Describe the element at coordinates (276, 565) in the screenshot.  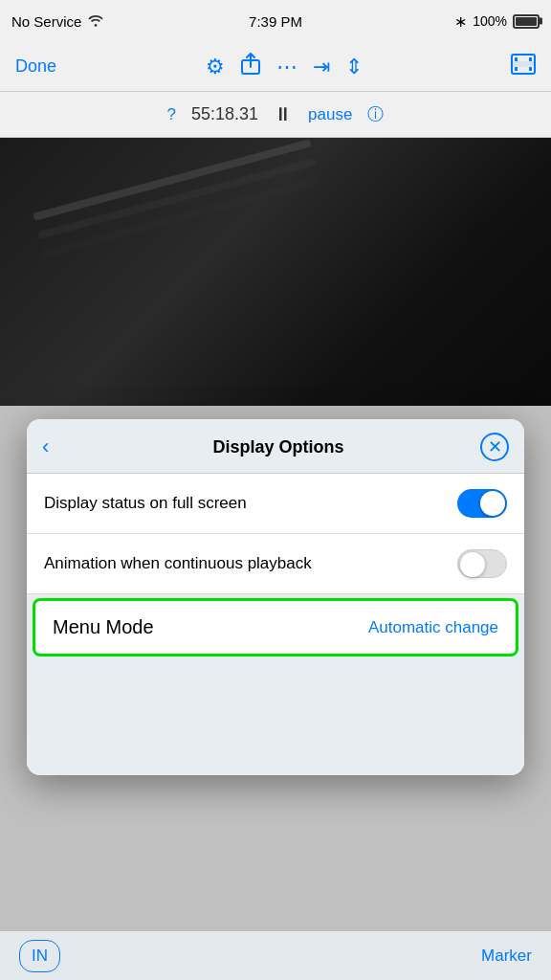
I see `animation-playback-row: Animation when continuous playback` at that location.